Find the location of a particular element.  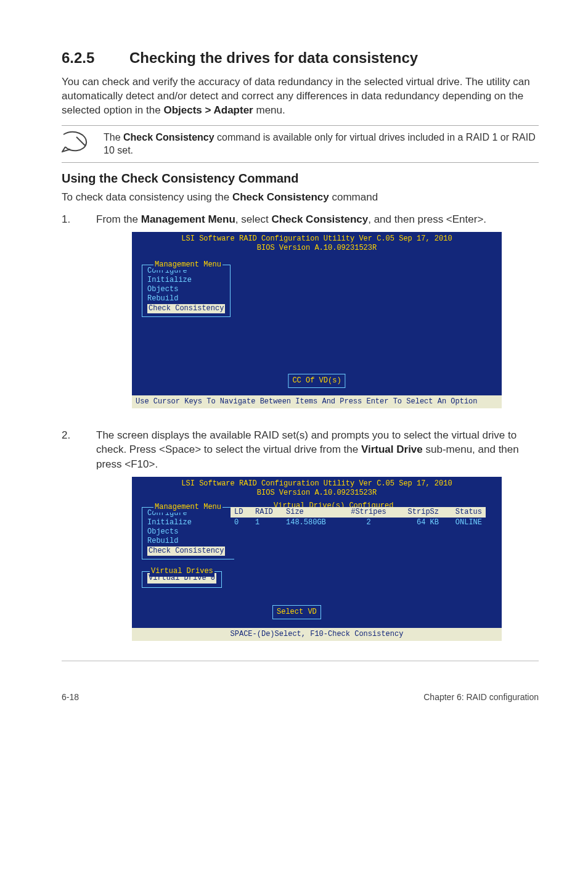

chapter-label: Chapter 6: RAID configuration is located at coordinates (481, 697).